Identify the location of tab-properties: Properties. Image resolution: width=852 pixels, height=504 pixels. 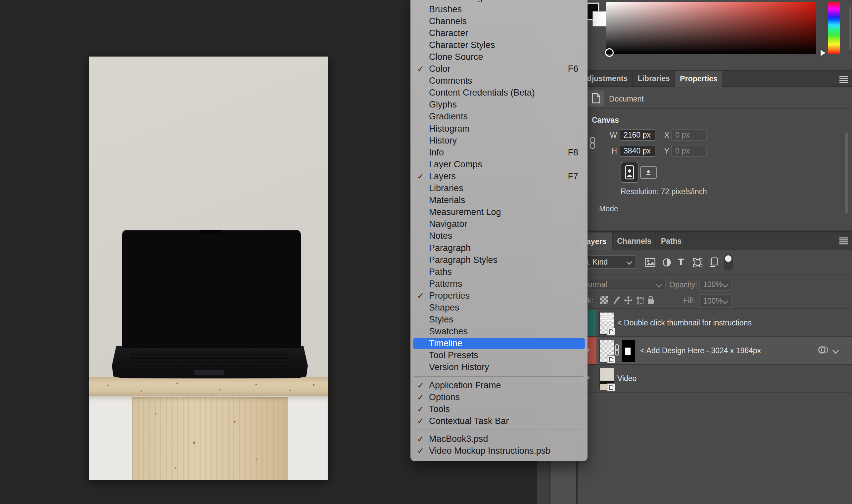
(699, 79).